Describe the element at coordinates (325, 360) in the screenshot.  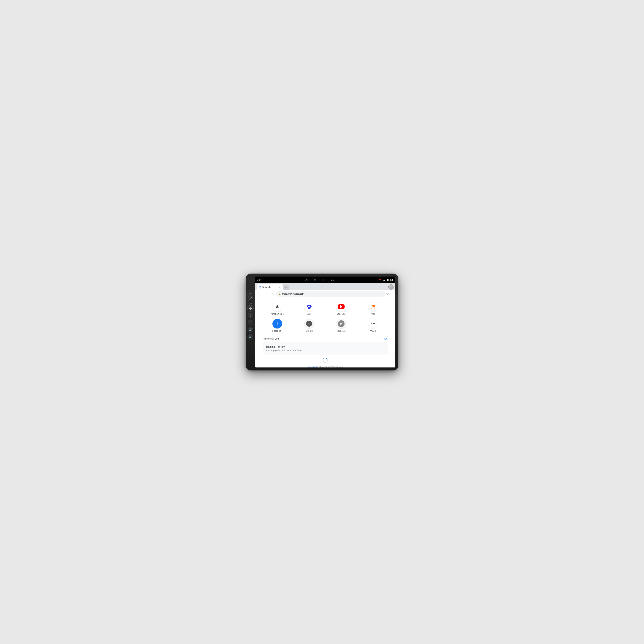
I see `spinner` at that location.